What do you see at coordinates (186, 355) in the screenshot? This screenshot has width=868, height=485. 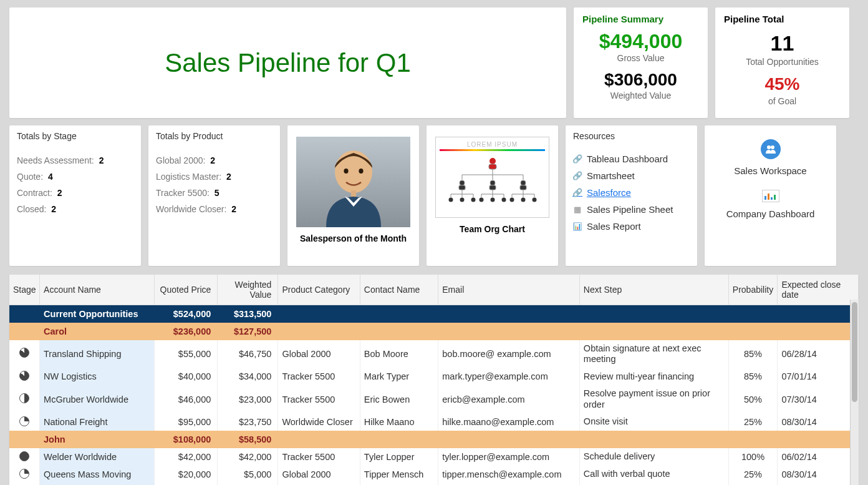 I see `quoted-price: $55,000` at bounding box center [186, 355].